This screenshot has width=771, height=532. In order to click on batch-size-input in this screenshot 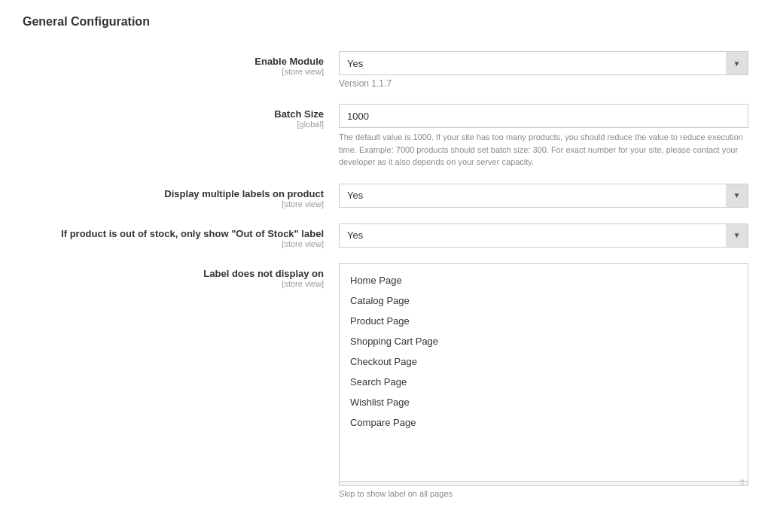, I will do `click(544, 116)`.